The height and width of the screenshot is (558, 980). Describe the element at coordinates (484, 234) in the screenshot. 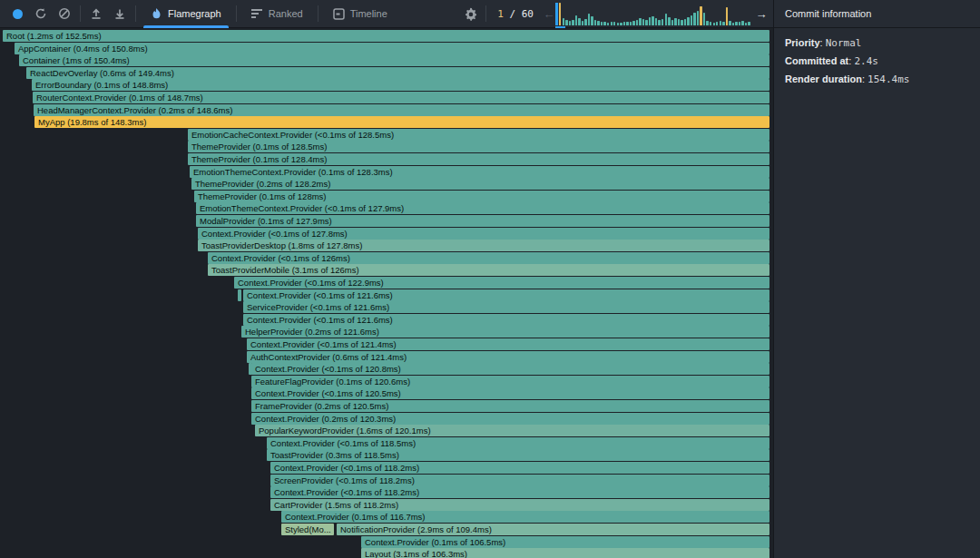

I see `flame-bar: Context.Provider (<0.1ms of 127.8ms)` at that location.